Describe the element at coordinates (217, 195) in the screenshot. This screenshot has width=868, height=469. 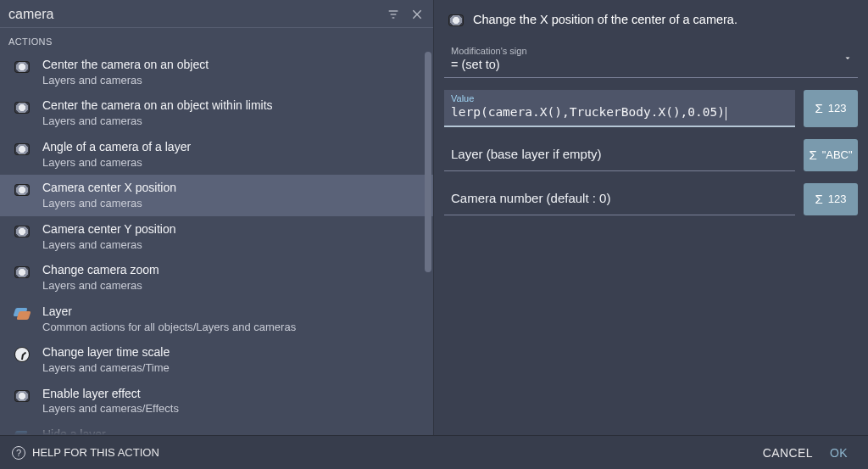
I see `list-item: Camera center X positionLayers and camer…` at that location.